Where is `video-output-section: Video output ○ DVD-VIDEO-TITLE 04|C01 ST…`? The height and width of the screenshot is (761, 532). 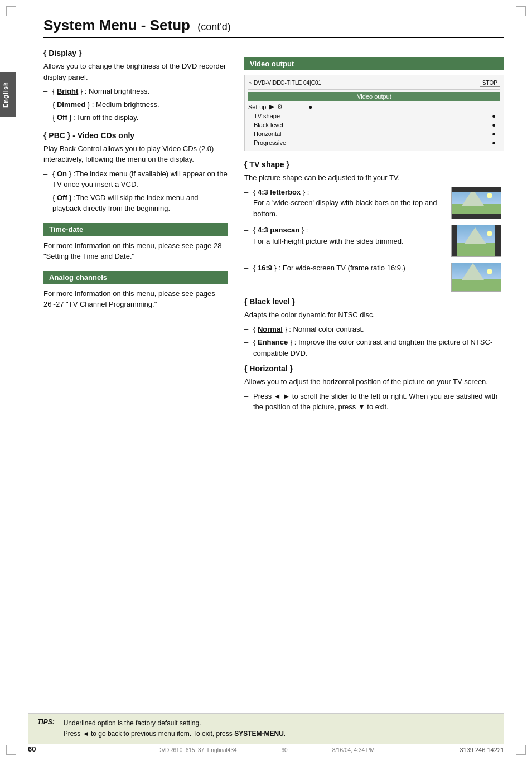
video-output-section: Video output ○ DVD-VIDEO-TITLE 04|C01 ST… is located at coordinates (374, 104).